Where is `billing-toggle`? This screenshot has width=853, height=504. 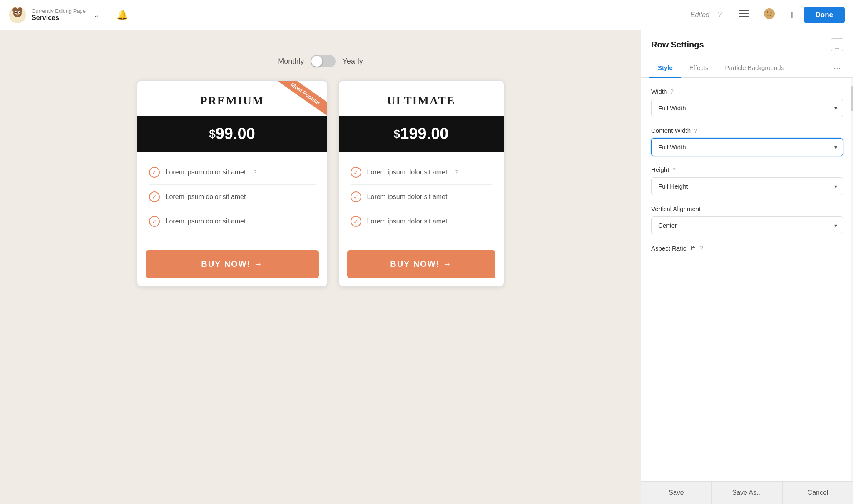 billing-toggle is located at coordinates (323, 61).